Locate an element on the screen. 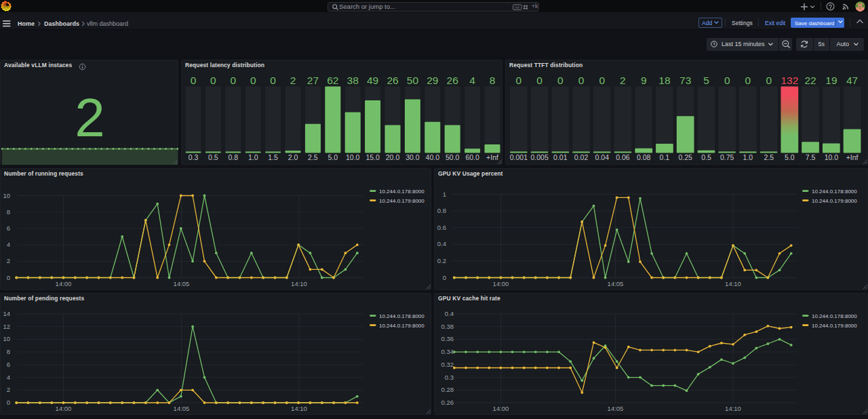 Image resolution: width=868 pixels, height=419 pixels. svg-text: Exit edit is located at coordinates (776, 23).